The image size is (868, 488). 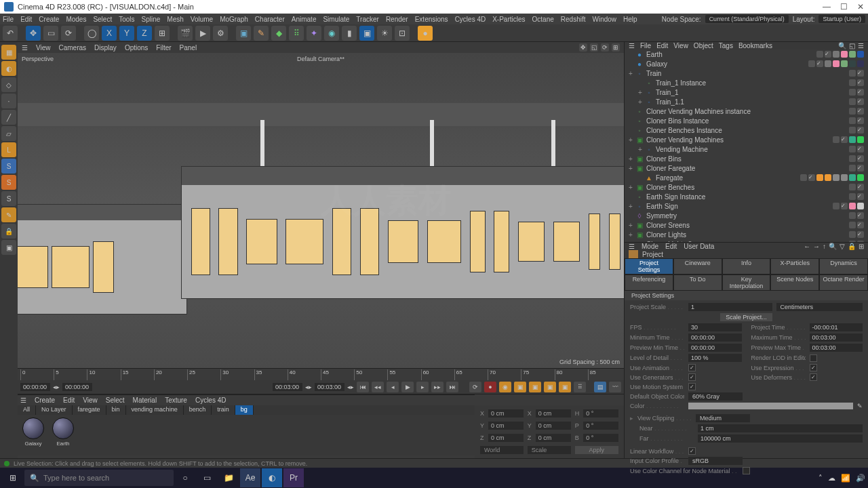 I want to click on material-galaxy: Galaxy, so click(x=33, y=432).